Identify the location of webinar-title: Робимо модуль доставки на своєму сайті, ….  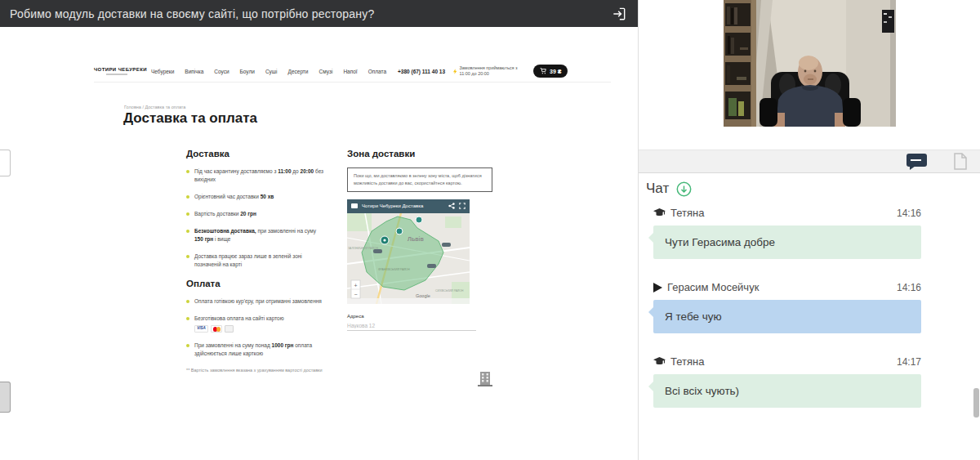
(192, 14).